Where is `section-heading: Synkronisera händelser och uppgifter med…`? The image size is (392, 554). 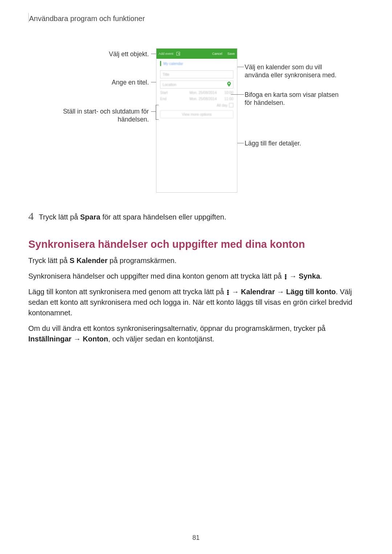
section-heading: Synkronisera händelser och uppgifter med… is located at coordinates (197, 245).